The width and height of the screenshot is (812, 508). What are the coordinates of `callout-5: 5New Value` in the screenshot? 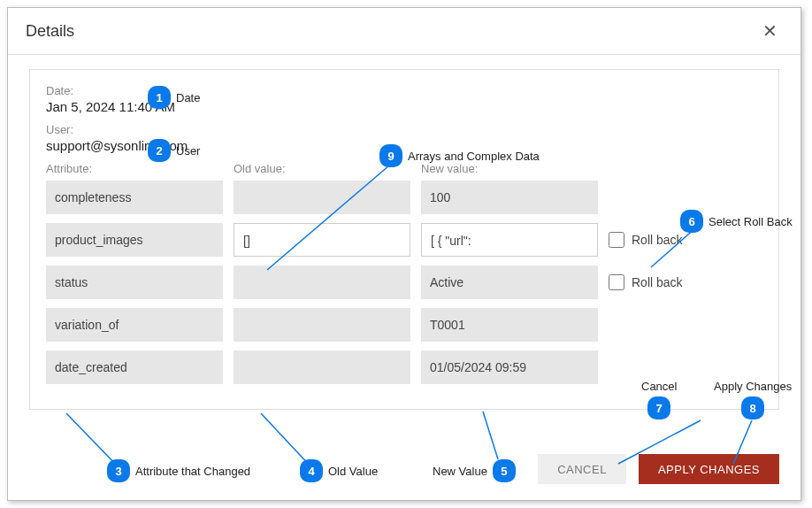 It's located at (474, 471).